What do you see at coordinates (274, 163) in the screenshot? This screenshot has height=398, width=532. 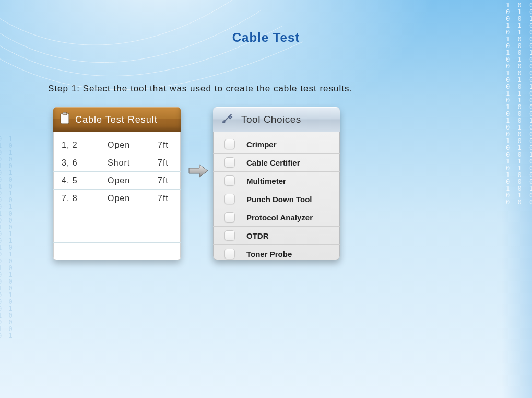 I see `tool-label: Cable Certifier` at bounding box center [274, 163].